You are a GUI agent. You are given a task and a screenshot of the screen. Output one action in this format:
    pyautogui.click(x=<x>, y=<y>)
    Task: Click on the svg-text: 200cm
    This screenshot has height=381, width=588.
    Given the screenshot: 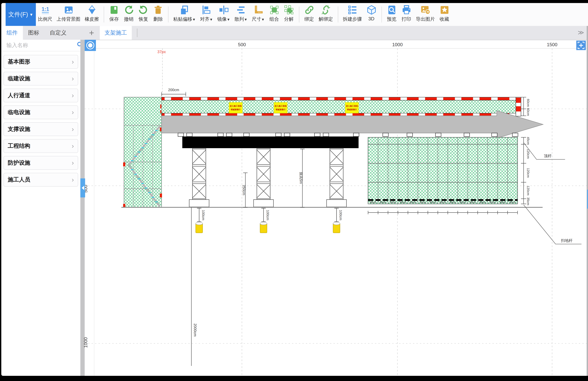 What is the action you would take?
    pyautogui.click(x=174, y=90)
    